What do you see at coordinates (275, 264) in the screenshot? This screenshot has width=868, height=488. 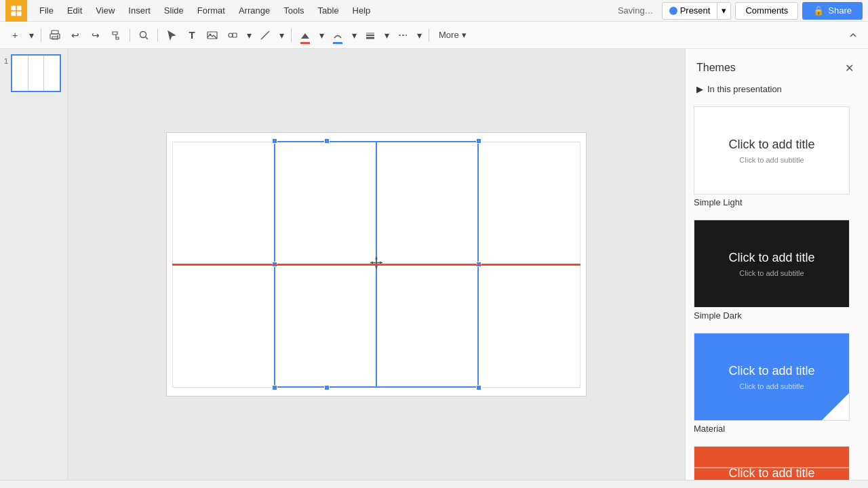 I see `handle-mid-left` at bounding box center [275, 264].